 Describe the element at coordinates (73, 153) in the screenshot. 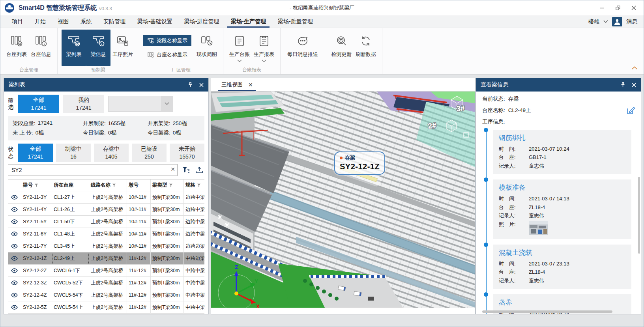

I see `status-making-button: 制梁中16` at that location.